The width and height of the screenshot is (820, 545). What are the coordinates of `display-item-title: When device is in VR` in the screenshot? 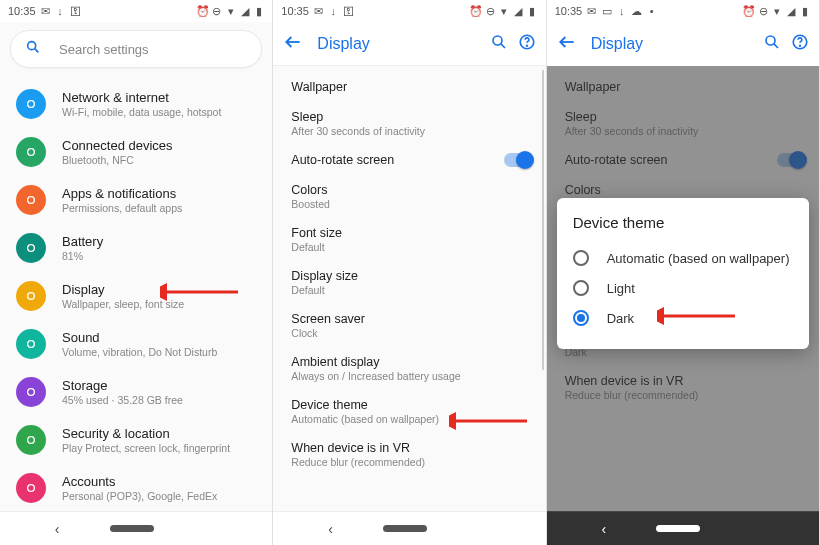 It's located at (409, 448).